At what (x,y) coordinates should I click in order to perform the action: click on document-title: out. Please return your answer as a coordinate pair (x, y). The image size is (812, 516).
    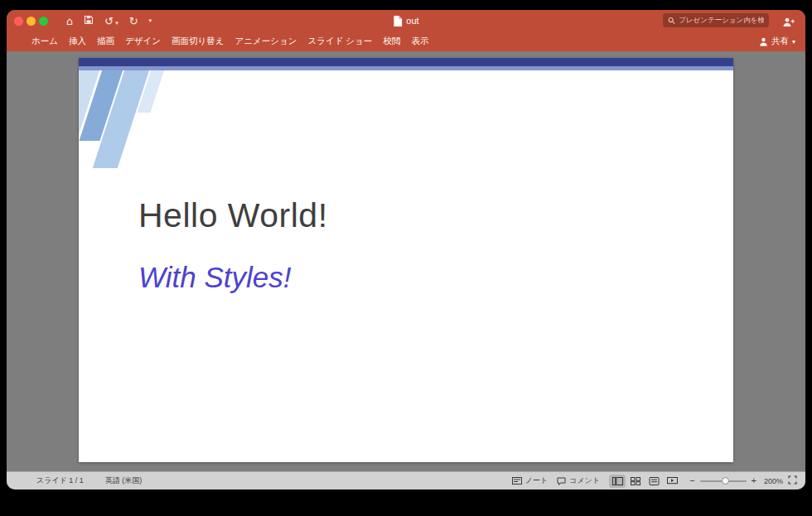
    Looking at the image, I should click on (413, 21).